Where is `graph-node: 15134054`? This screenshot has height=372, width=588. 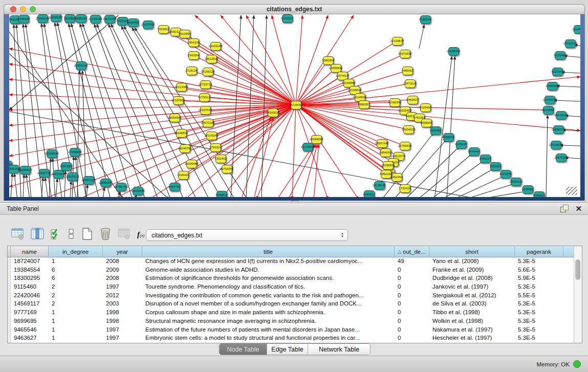 graph-node: 15134054 is located at coordinates (308, 147).